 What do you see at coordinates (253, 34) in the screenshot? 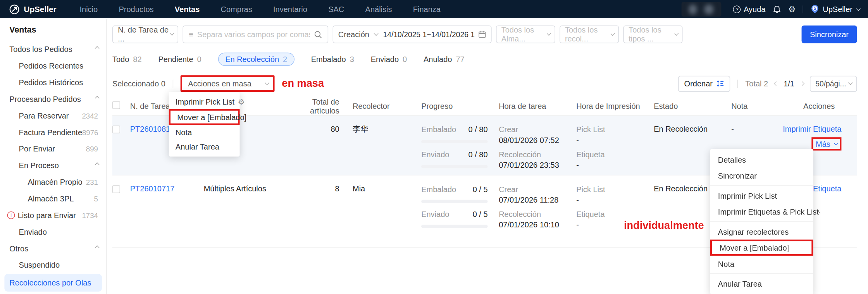
I see `search-input` at bounding box center [253, 34].